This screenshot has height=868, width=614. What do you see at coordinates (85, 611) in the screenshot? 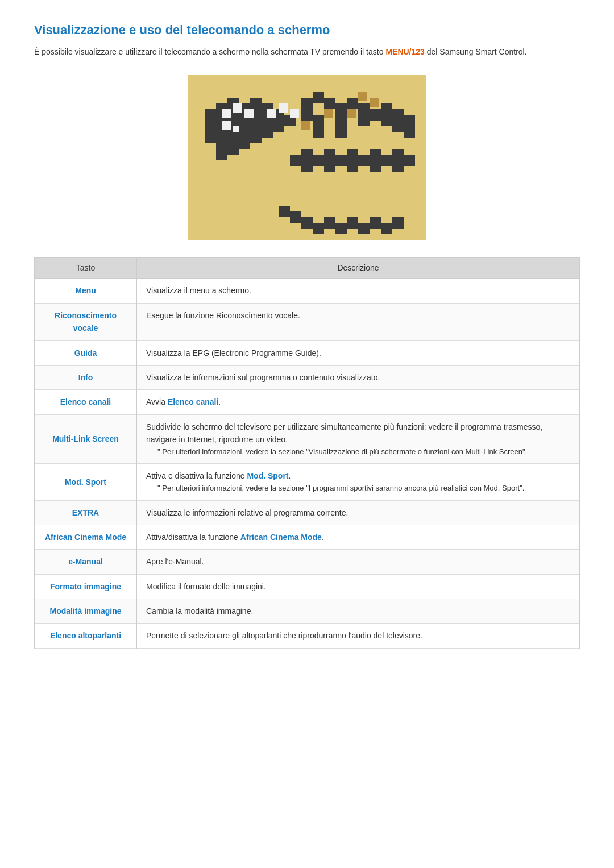
I see `feature-key-link: Modalità immagine` at bounding box center [85, 611].